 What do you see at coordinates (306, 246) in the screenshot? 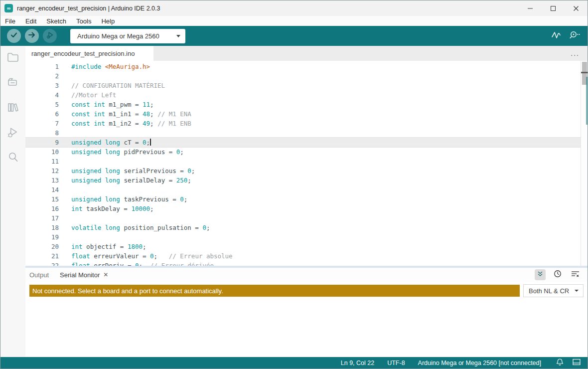
I see `code-line: 20int objectif = 1800;` at bounding box center [306, 246].